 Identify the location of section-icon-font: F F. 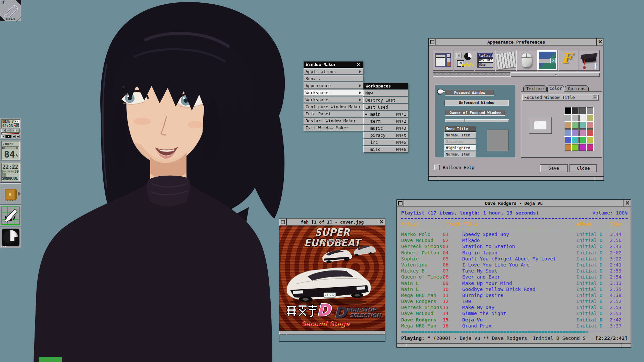
(569, 60).